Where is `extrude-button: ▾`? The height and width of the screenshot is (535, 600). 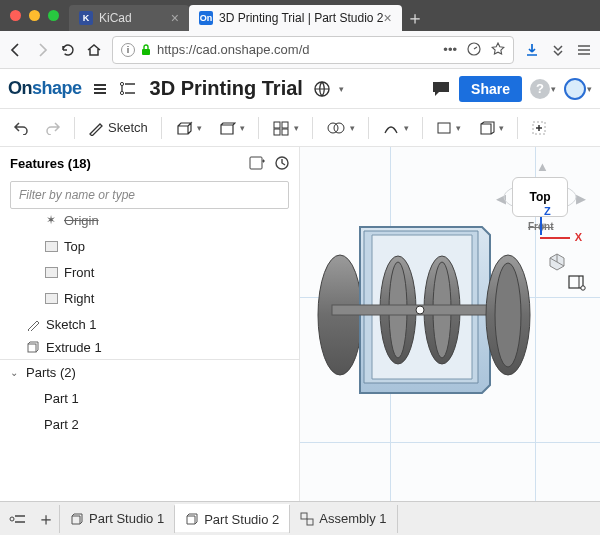
extrude-button: ▾ is located at coordinates (188, 128).